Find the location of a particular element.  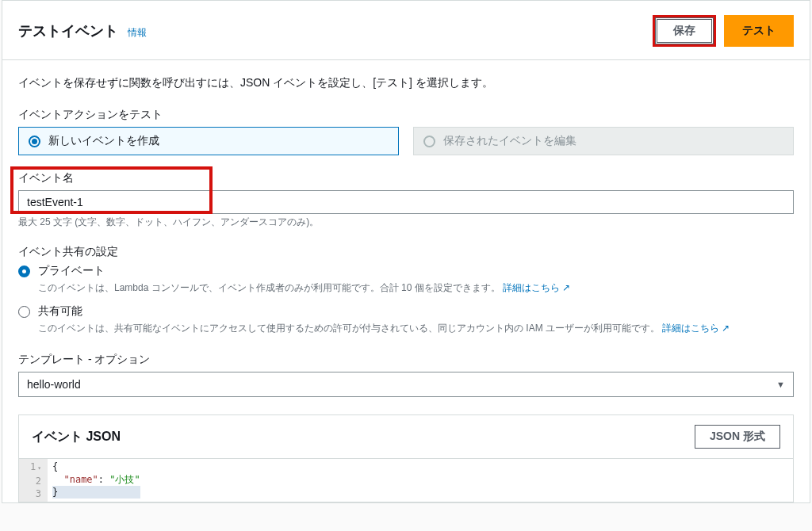

event-name-input is located at coordinates (406, 202).